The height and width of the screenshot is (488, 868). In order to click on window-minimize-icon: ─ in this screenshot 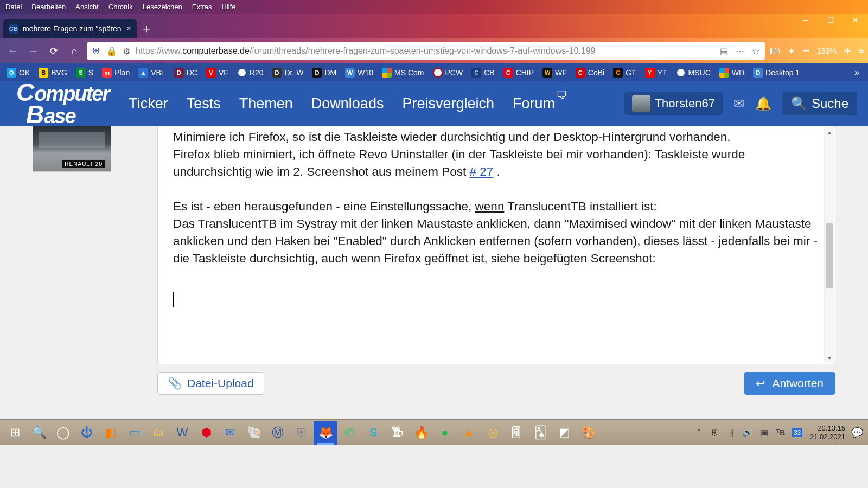, I will do `click(806, 20)`.